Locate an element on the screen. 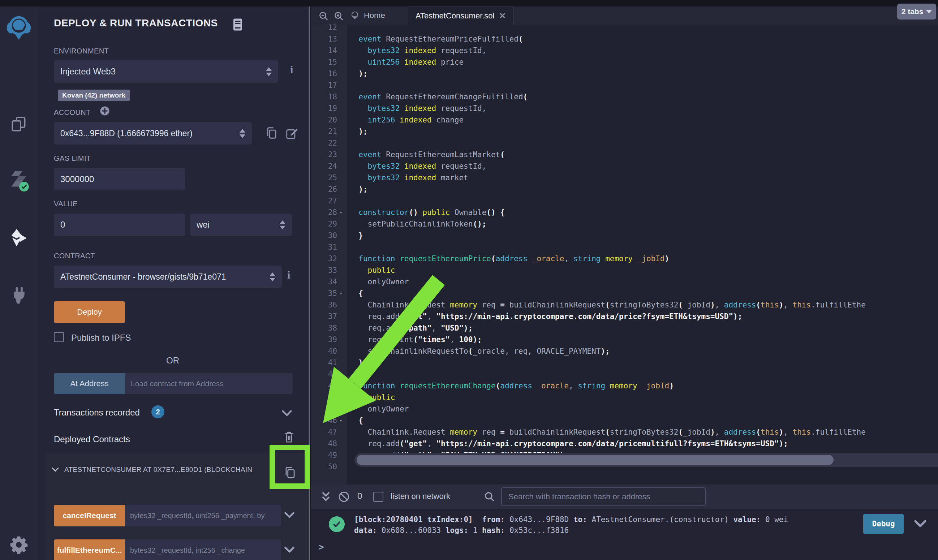  code-line-44: 44 public is located at coordinates (625, 397).